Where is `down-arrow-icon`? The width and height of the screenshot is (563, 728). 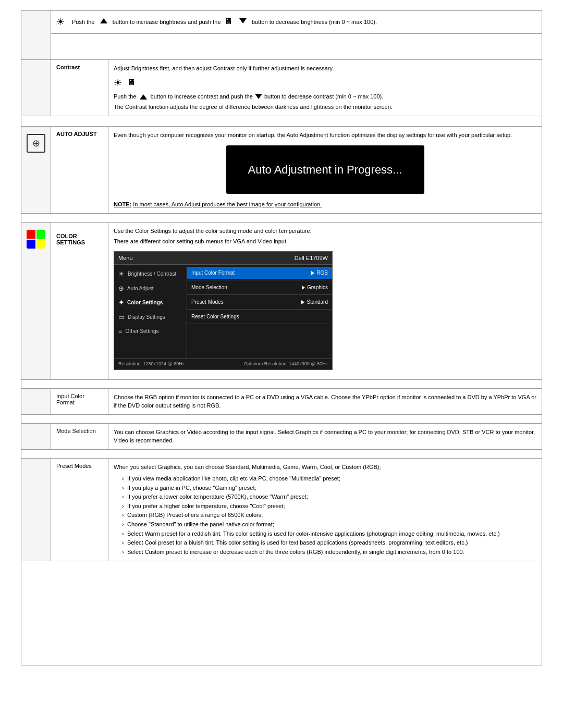 down-arrow-icon is located at coordinates (243, 21).